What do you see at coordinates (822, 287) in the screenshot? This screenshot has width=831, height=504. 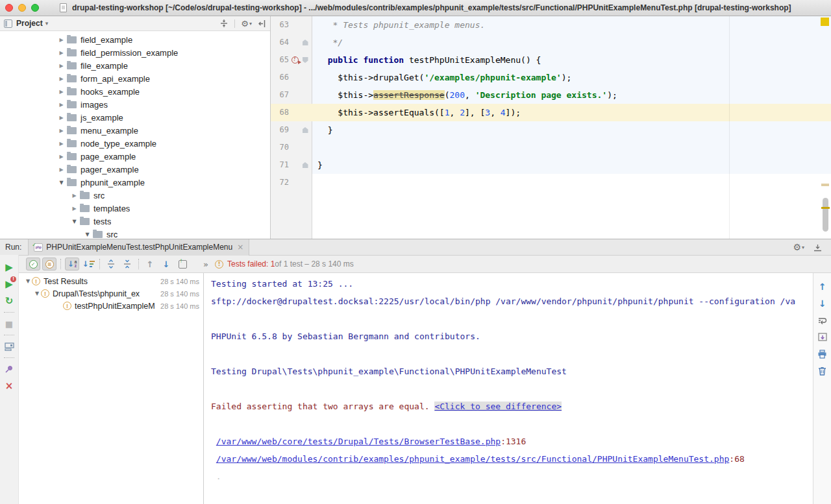 I see `scroll-up-button: ↑` at bounding box center [822, 287].